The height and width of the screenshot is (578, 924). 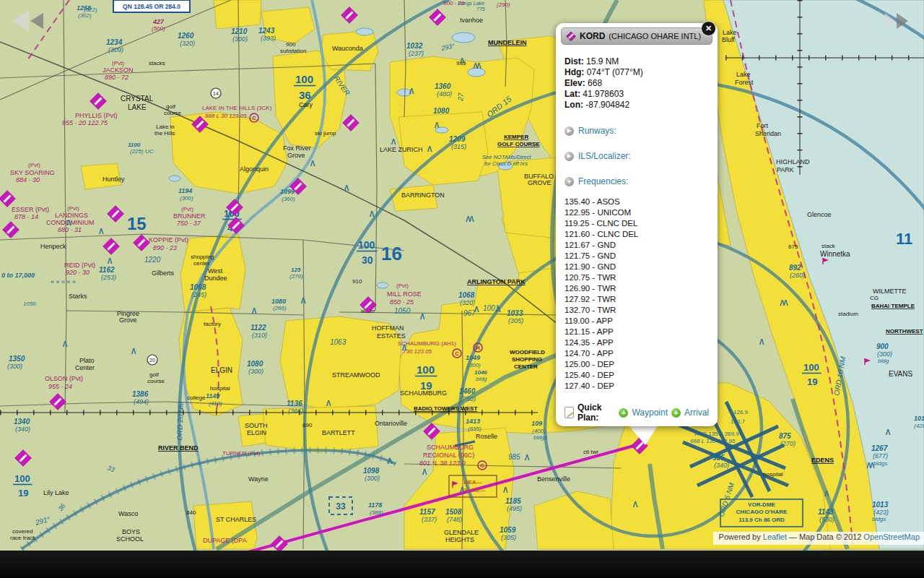 I want to click on frequency-item: 125.40 - DEP, so click(x=637, y=376).